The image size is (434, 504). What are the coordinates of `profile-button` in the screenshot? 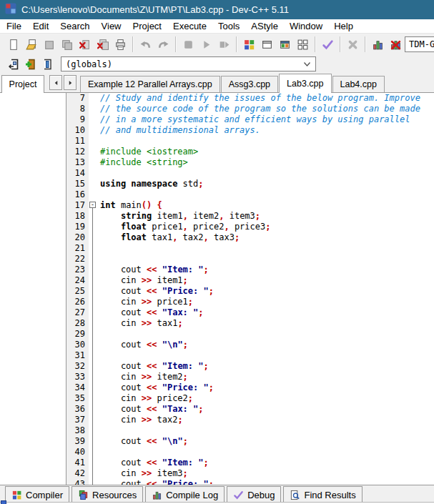 It's located at (378, 44).